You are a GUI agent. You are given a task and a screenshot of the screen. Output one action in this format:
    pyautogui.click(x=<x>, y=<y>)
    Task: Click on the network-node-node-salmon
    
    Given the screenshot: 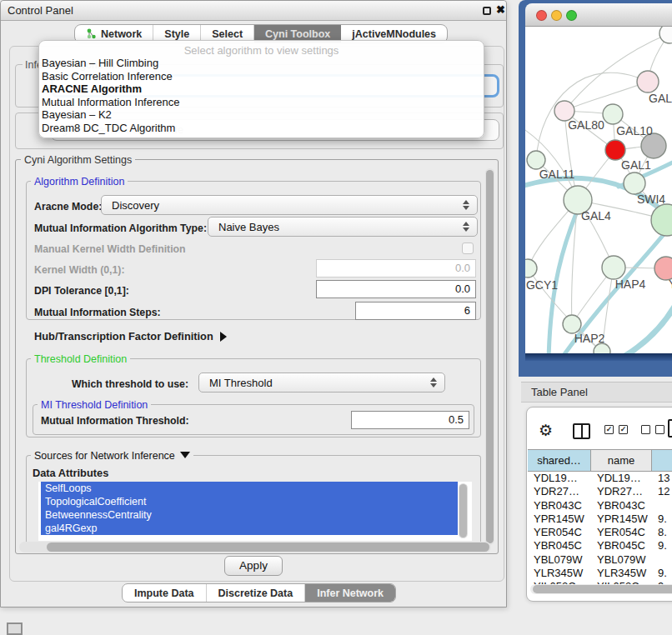 What is the action you would take?
    pyautogui.click(x=664, y=268)
    